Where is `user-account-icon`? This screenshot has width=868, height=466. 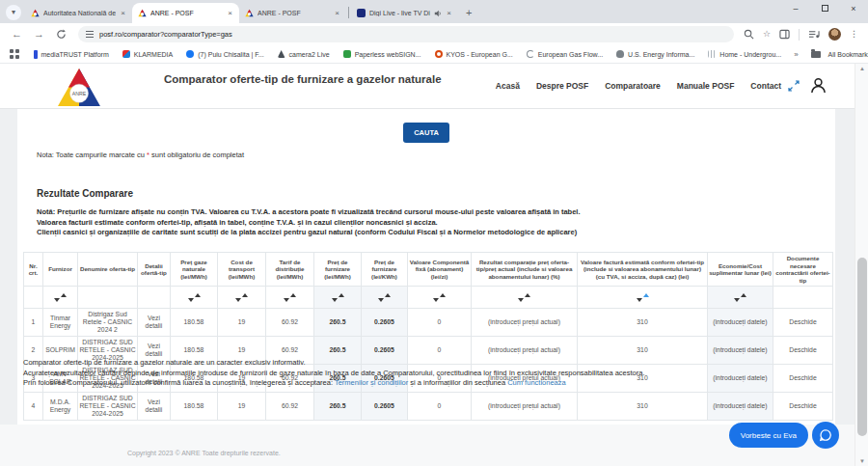 user-account-icon is located at coordinates (818, 85).